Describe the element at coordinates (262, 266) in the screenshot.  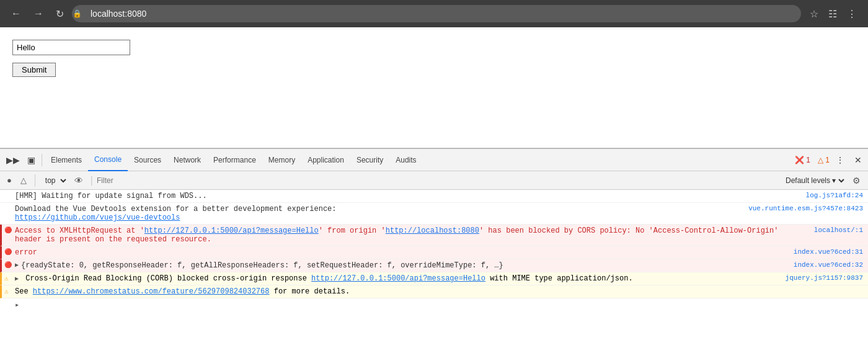
I see `console-text-object: {readyState: 0, getResponseHeader: f, ge…` at that location.